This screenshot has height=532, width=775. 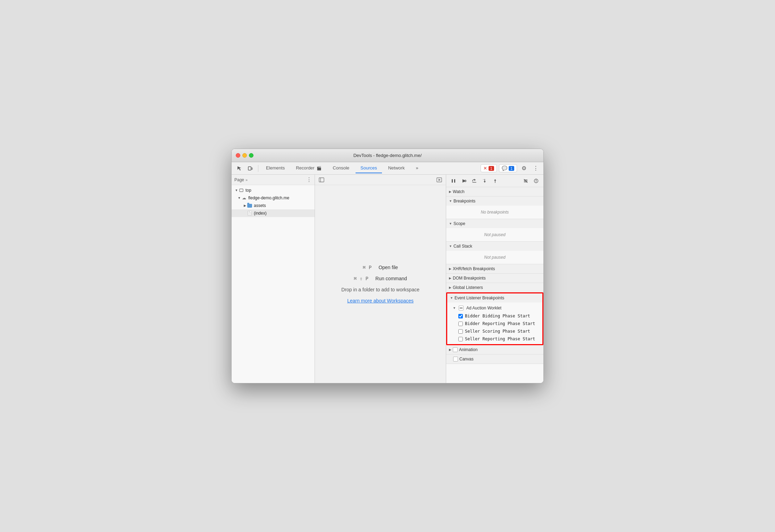 I want to click on pause-on-exception-button, so click(x=536, y=181).